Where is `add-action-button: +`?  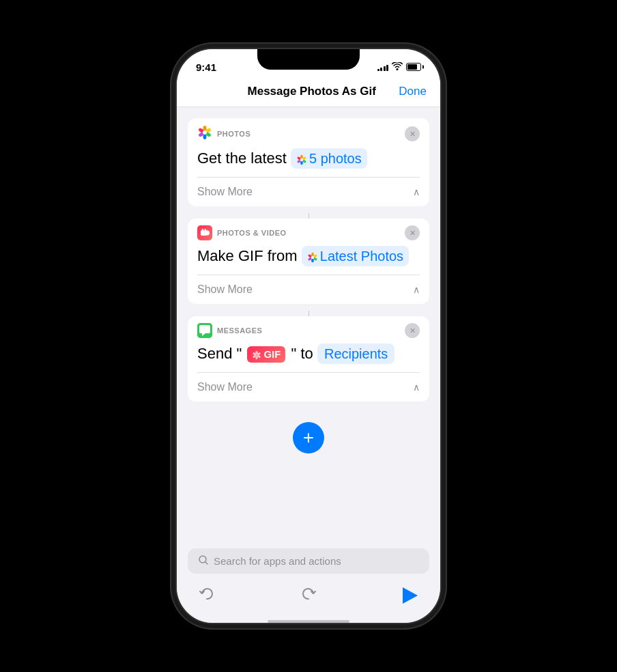
add-action-button: + is located at coordinates (308, 438).